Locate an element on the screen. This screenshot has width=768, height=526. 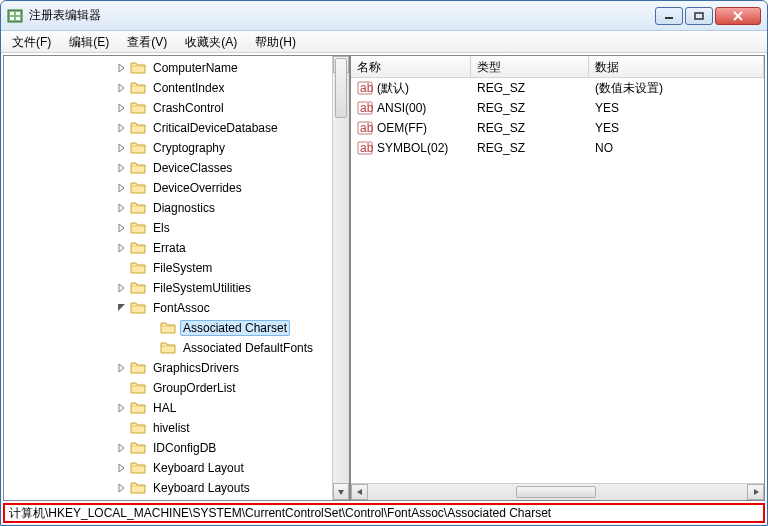
tree-node: FontAssoc is located at coordinates (168, 308).